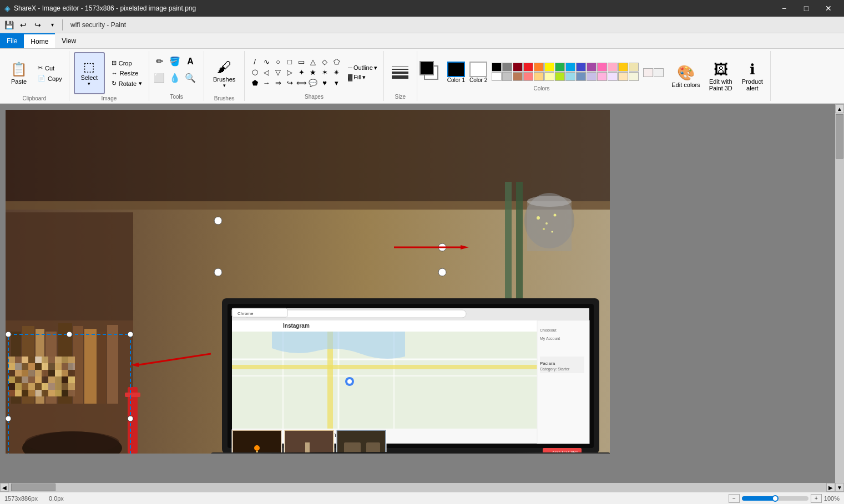 This screenshot has height=504, width=844. Describe the element at coordinates (528, 77) in the screenshot. I see `swatch-lightred` at that location.